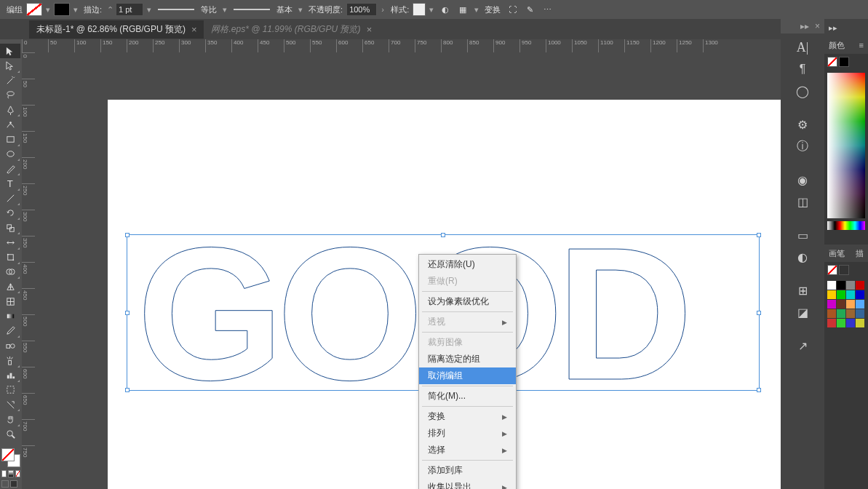 The width and height of the screenshot is (868, 489). What do you see at coordinates (530, 9) in the screenshot?
I see `edit-icon: ✎` at bounding box center [530, 9].